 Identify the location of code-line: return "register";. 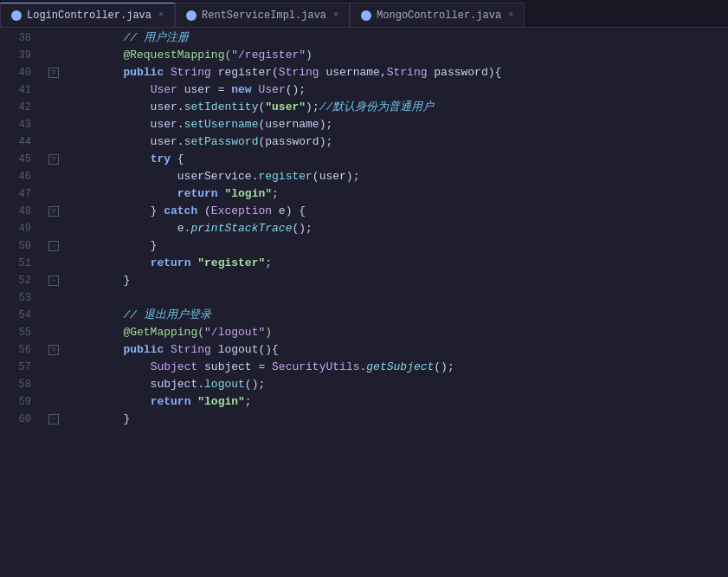
(395, 263).